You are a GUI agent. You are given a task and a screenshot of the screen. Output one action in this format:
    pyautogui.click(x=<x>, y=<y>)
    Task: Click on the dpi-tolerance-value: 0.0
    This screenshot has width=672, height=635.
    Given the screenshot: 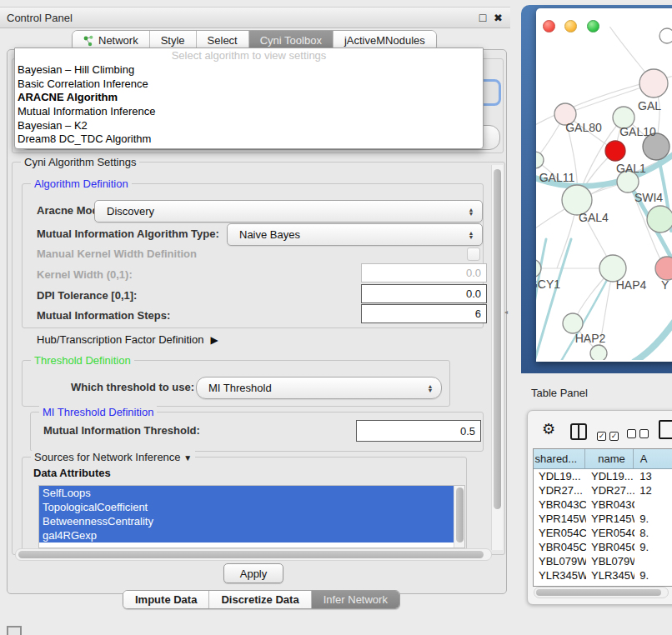 What is the action you would take?
    pyautogui.click(x=474, y=293)
    